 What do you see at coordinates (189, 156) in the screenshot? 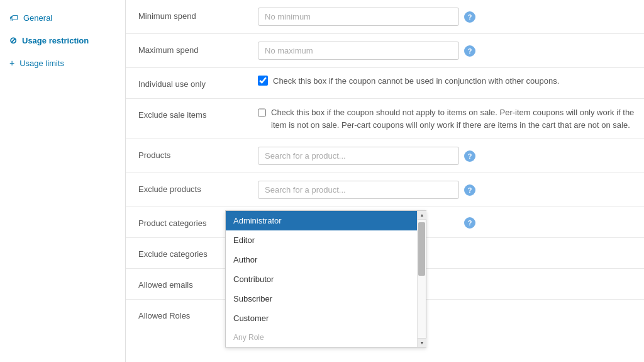
I see `products-label: Products` at bounding box center [189, 156].